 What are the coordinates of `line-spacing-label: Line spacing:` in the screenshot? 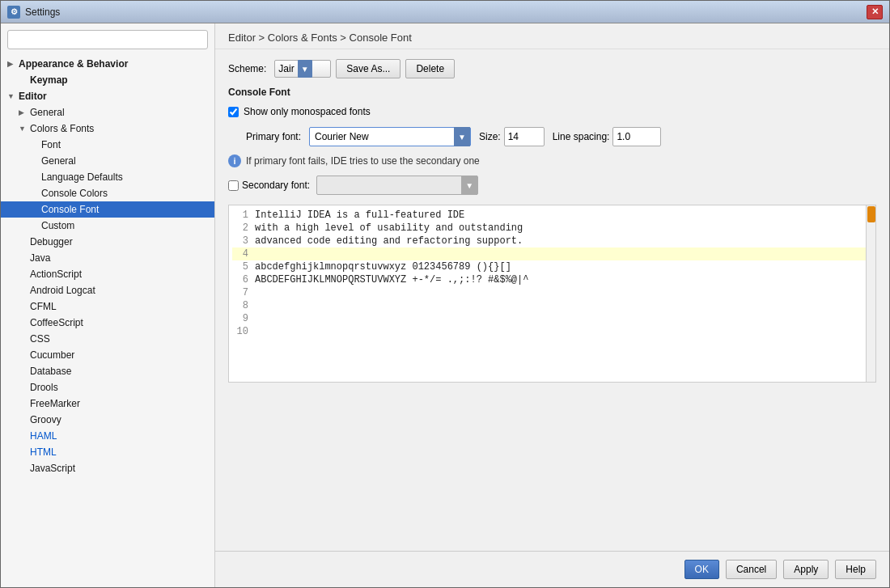 It's located at (581, 137).